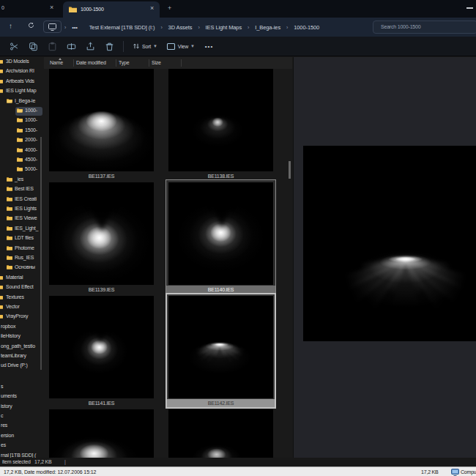  What do you see at coordinates (22, 316) in the screenshot?
I see `tree-item-vrayproxy: VrayProxy` at bounding box center [22, 316].